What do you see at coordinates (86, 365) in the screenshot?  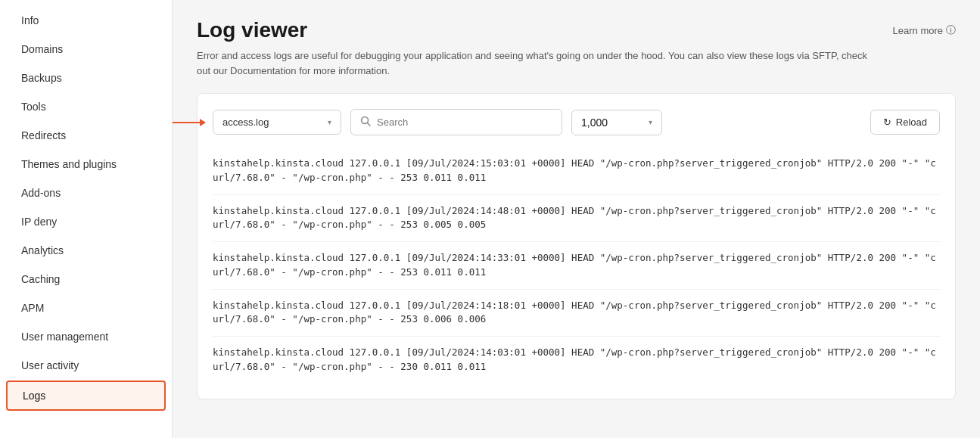 I see `sidebar-item-user-activity: User activity` at bounding box center [86, 365].